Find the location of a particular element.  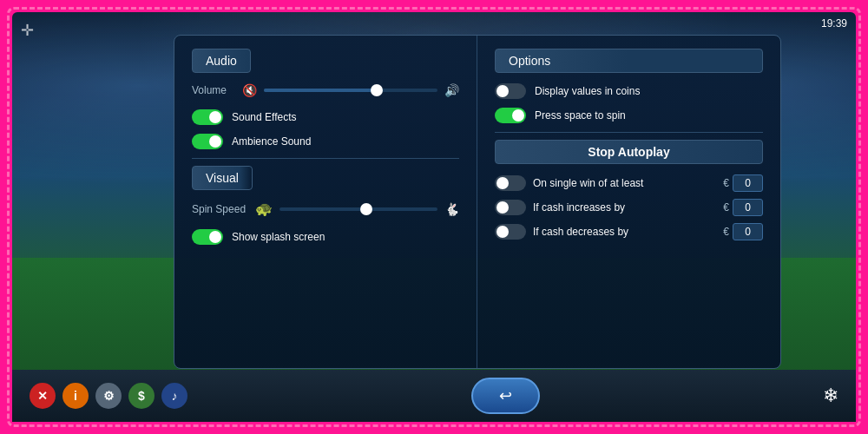

cash-increases-input is located at coordinates (748, 207).